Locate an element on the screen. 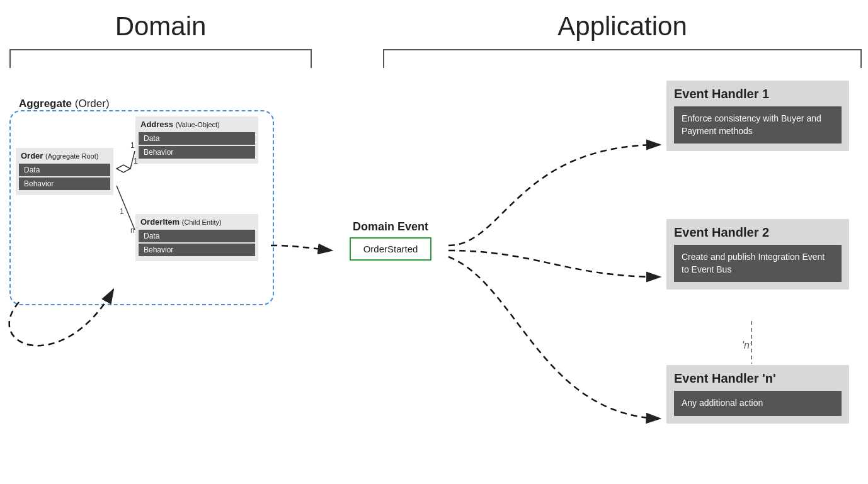 The height and width of the screenshot is (484, 868). order-box-inner: Data Behavior is located at coordinates (64, 179).